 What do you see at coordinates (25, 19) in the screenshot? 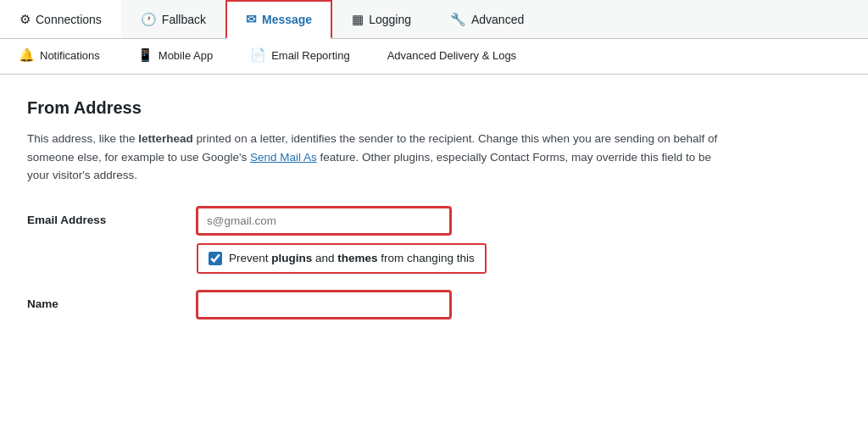
I see `connections-icon: ⚙` at bounding box center [25, 19].